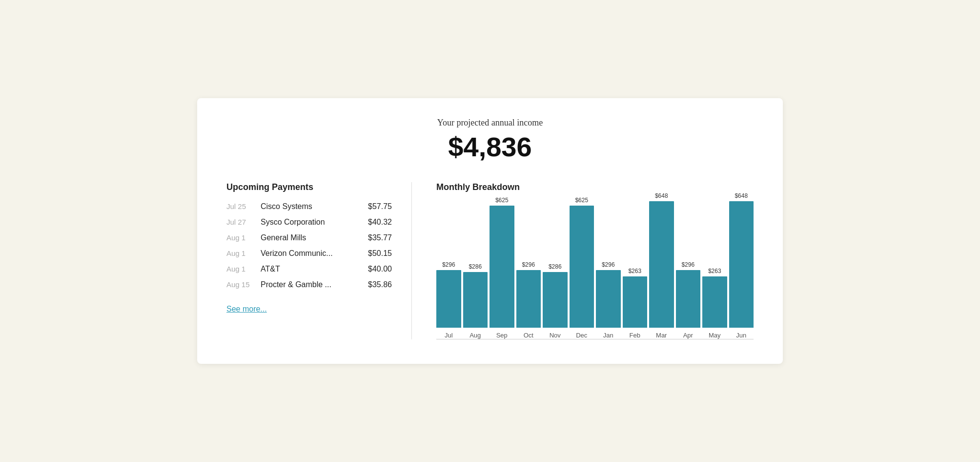 The width and height of the screenshot is (980, 462). I want to click on payments-list: Jul 25Cisco Systems$57.75Jul 27Sysco Cor…, so click(309, 246).